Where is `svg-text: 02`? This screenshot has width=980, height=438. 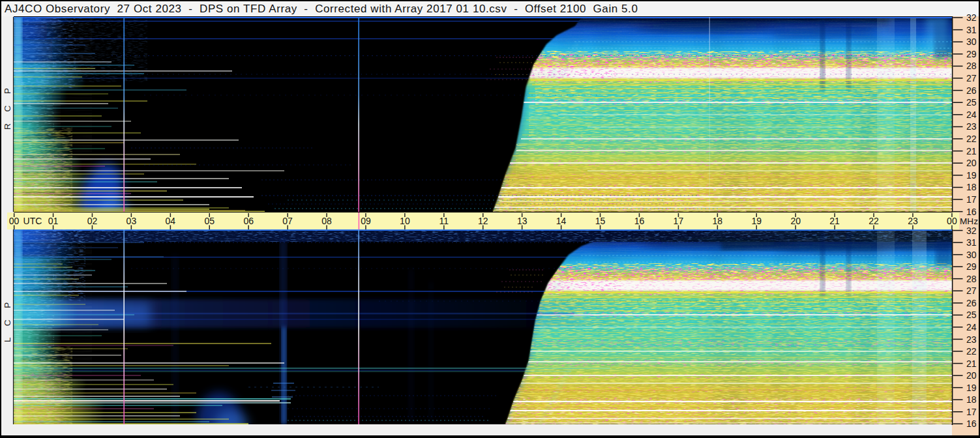 svg-text: 02 is located at coordinates (93, 221).